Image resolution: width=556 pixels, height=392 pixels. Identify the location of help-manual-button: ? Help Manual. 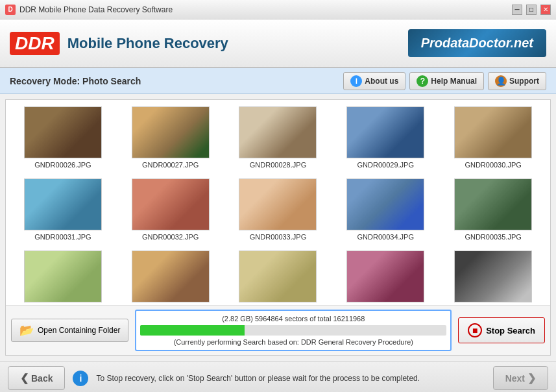
(446, 81).